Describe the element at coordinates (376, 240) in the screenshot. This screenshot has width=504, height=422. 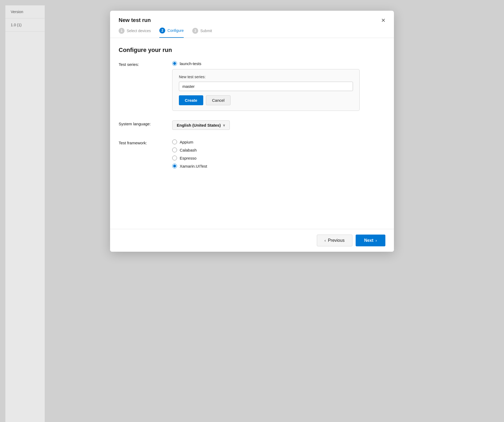
I see `chevron-right-icon: ›` at that location.